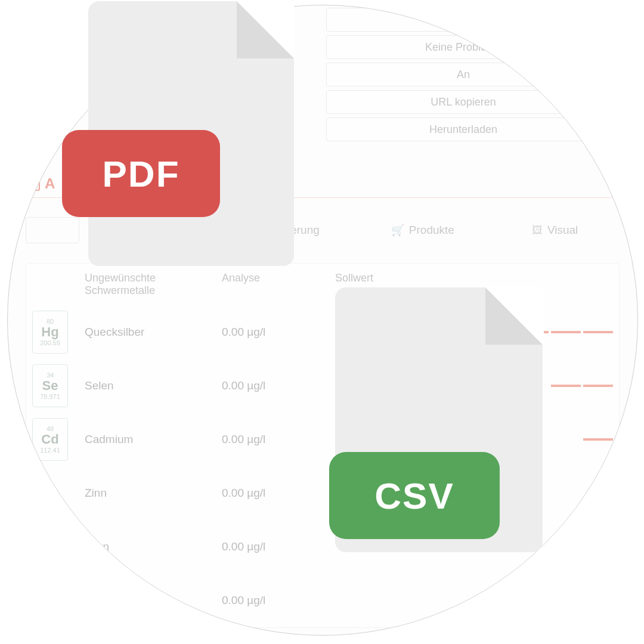  I want to click on th-analyse: Analyse, so click(278, 284).